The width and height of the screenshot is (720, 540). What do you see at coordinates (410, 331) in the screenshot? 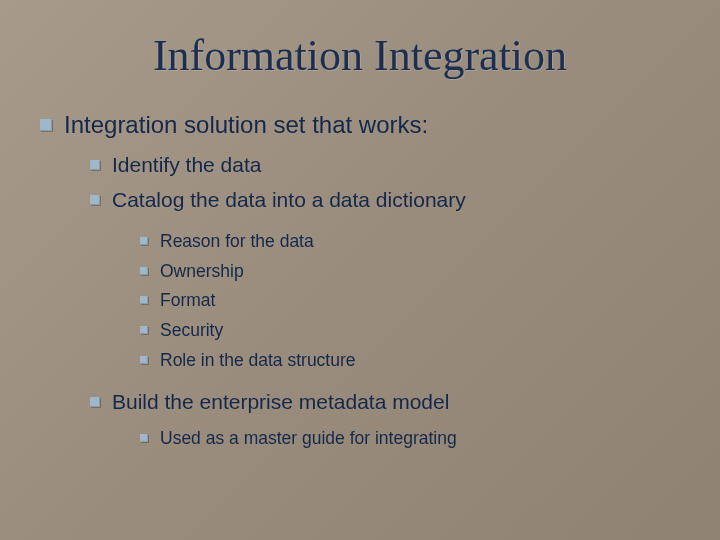
I see `list-item: Security` at bounding box center [410, 331].